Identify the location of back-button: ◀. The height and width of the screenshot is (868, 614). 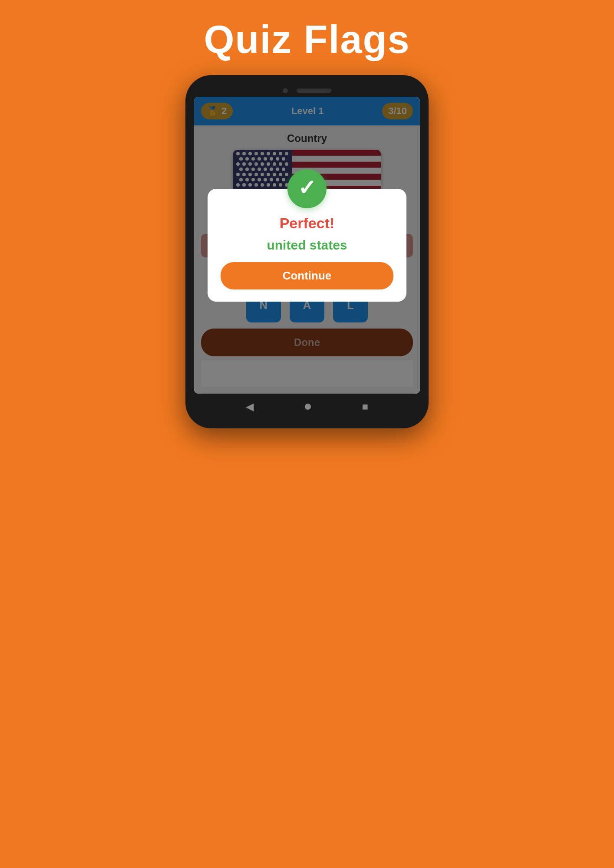
(250, 407).